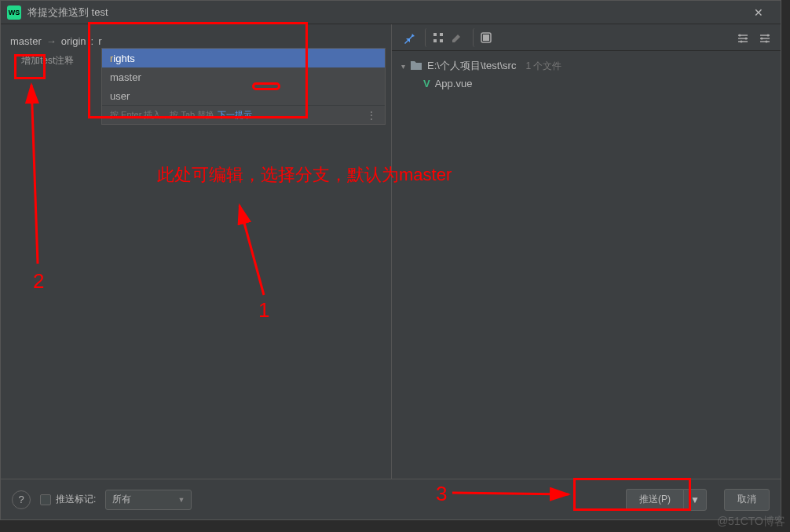 This screenshot has width=790, height=532. Describe the element at coordinates (371, 115) in the screenshot. I see `more-icon: ⋮` at that location.